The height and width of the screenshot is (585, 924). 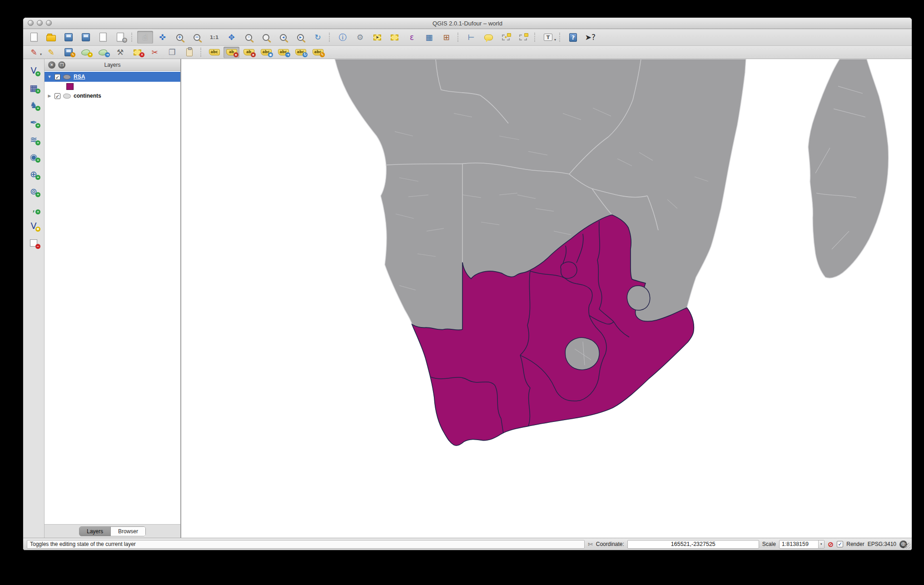 I want to click on float-panel-icon: ❒, so click(x=62, y=65).